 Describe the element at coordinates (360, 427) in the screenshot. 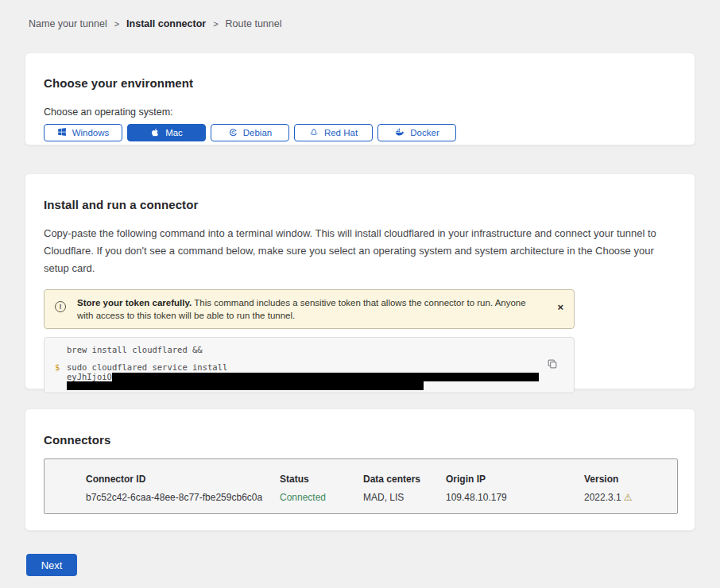

I see `connectors-card-title: Connectors` at that location.